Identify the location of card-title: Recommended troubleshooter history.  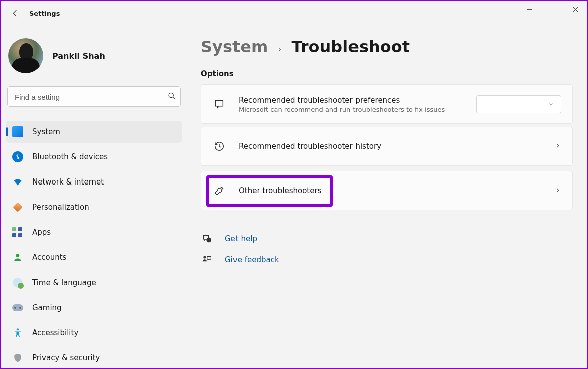
(391, 146).